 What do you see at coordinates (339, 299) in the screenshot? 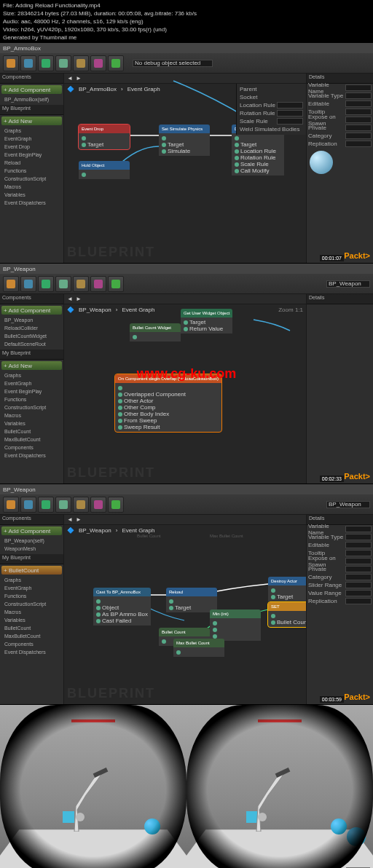
I see `details-tab: Details` at bounding box center [339, 299].